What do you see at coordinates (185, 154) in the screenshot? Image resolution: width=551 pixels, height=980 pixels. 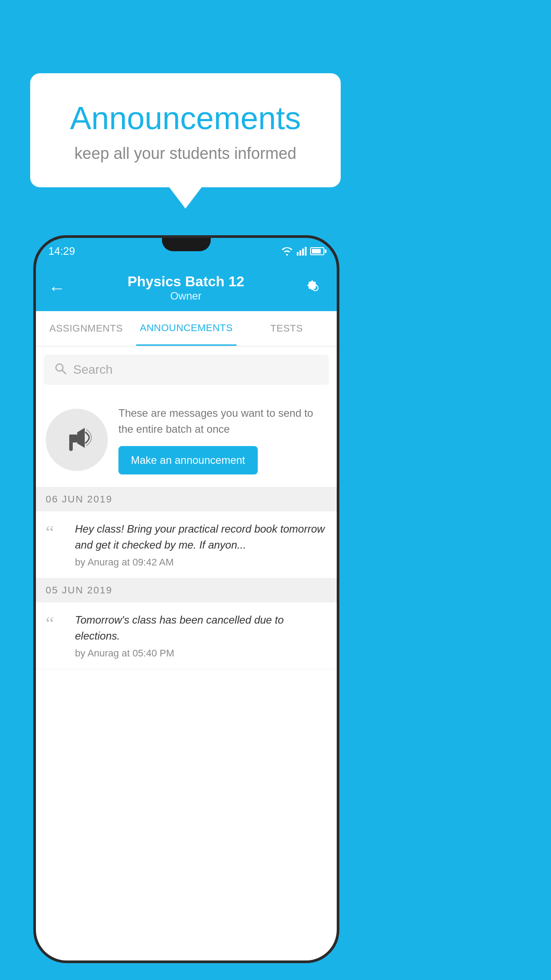 I see `bubble-subtitle: keep all your students informed` at bounding box center [185, 154].